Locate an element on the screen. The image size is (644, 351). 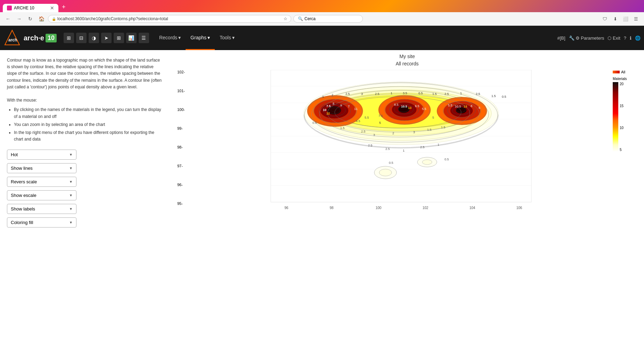
table-icon-btn: ⊞ is located at coordinates (119, 38).